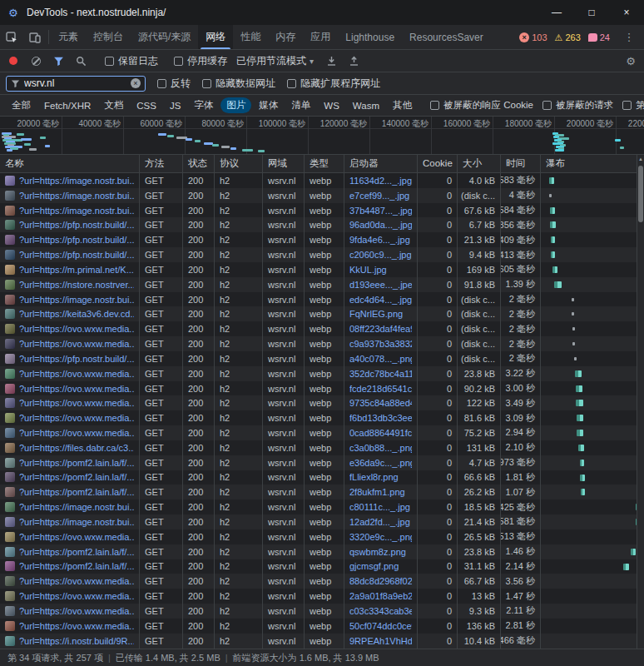 The width and height of the screenshot is (644, 666). I want to click on hide-extension-urls-checkbox: 隐藏扩展程序网址, so click(334, 83).